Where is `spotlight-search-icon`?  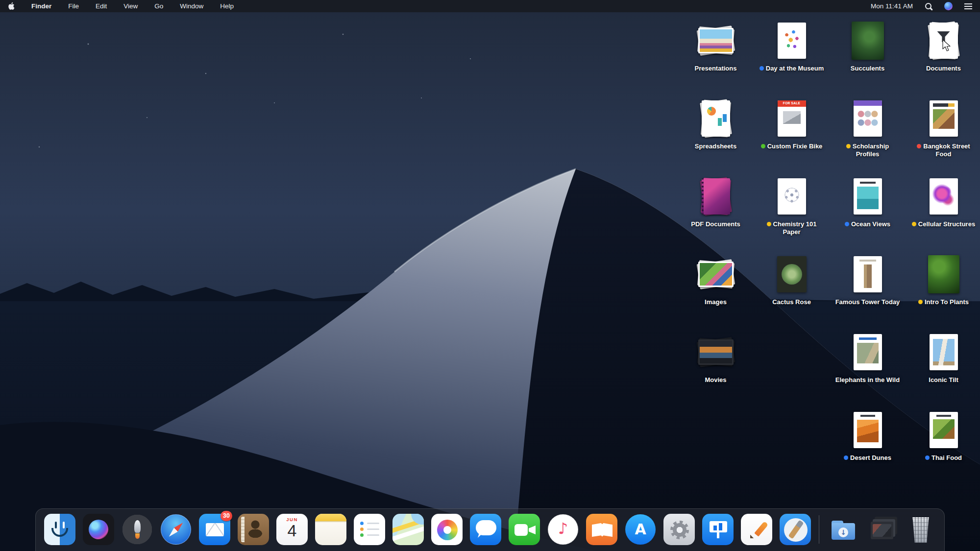 spotlight-search-icon is located at coordinates (929, 6).